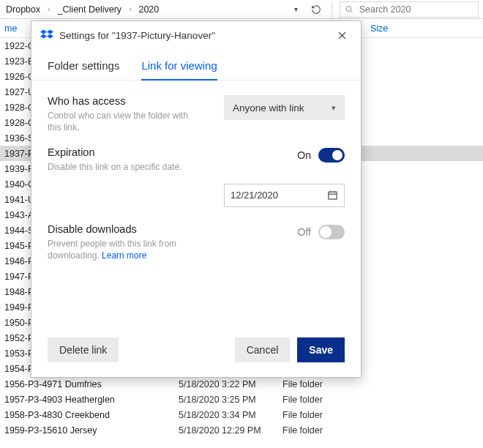 The width and height of the screenshot is (483, 448). I want to click on access-heading: Who has access, so click(136, 101).